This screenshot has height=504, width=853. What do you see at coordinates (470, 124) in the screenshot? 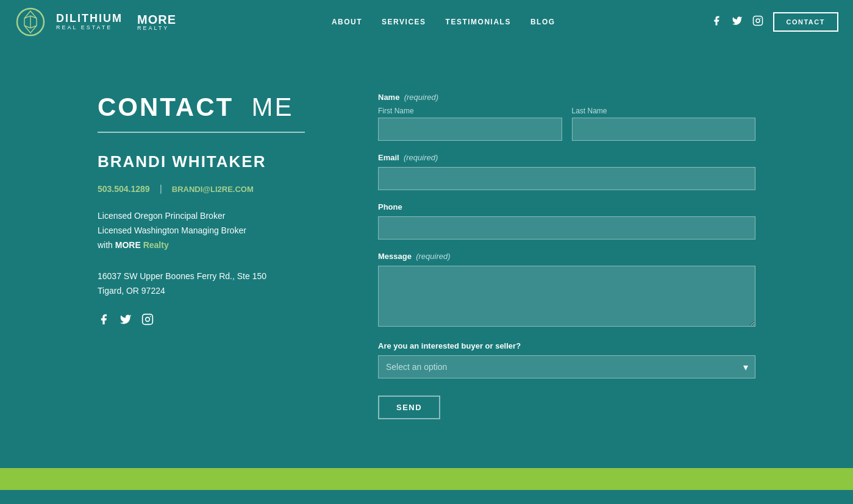
I see `first-name-field: First Name` at bounding box center [470, 124].